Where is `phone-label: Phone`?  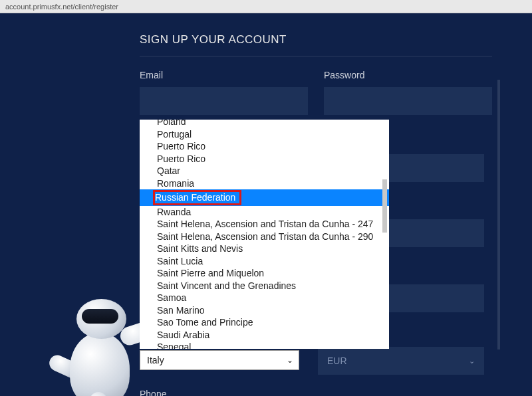 phone-label: Phone is located at coordinates (153, 392).